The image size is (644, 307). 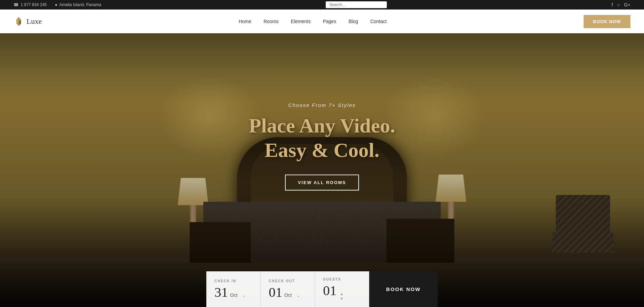 What do you see at coordinates (28, 21) in the screenshot?
I see `logo: Luxe` at bounding box center [28, 21].